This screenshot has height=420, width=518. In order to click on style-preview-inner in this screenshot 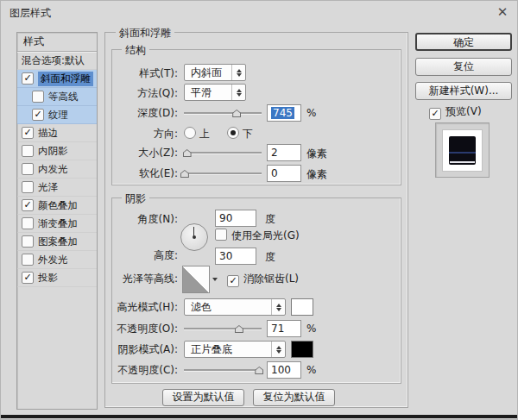, I will do `click(463, 150)`.